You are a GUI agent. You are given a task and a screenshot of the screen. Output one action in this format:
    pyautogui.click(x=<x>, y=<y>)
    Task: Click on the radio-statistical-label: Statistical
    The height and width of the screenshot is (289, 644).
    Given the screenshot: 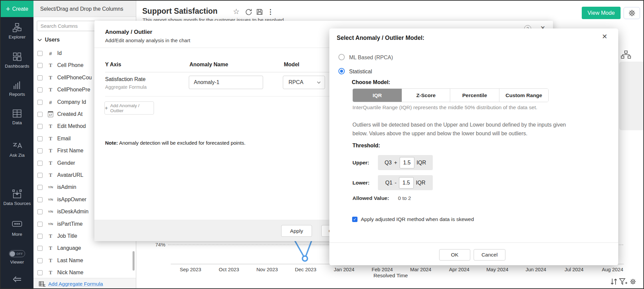 What is the action you would take?
    pyautogui.click(x=360, y=72)
    